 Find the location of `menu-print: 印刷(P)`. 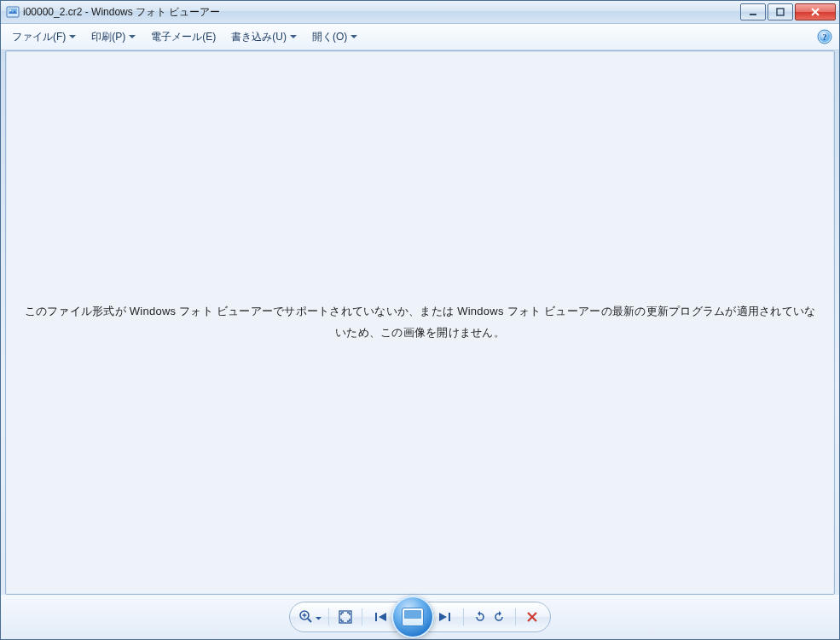

menu-print: 印刷(P) is located at coordinates (113, 37).